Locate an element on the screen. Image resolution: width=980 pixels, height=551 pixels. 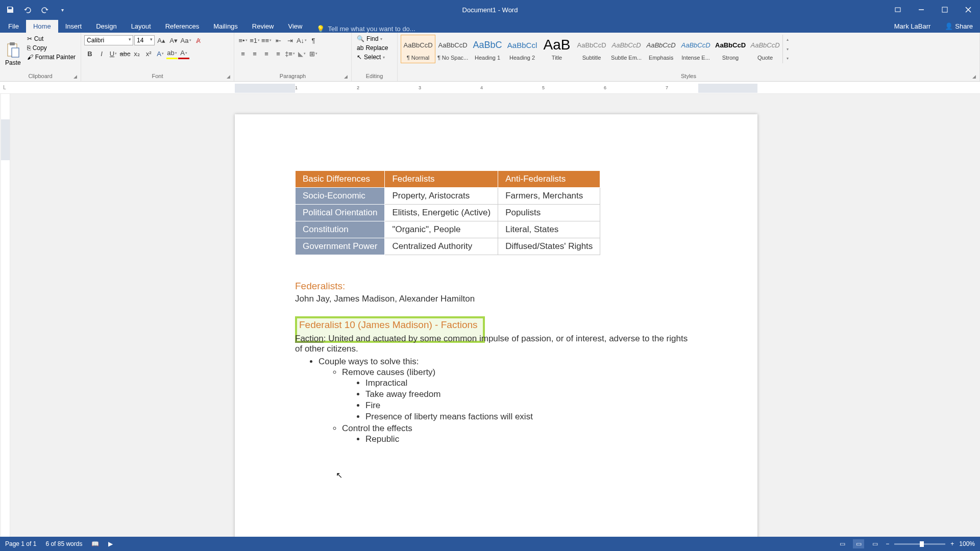
style-label: Emphasis is located at coordinates (661, 58).